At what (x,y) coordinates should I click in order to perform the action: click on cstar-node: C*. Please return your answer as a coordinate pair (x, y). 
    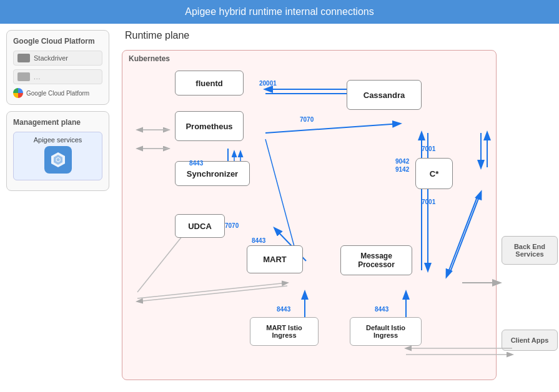
    Looking at the image, I should click on (434, 174).